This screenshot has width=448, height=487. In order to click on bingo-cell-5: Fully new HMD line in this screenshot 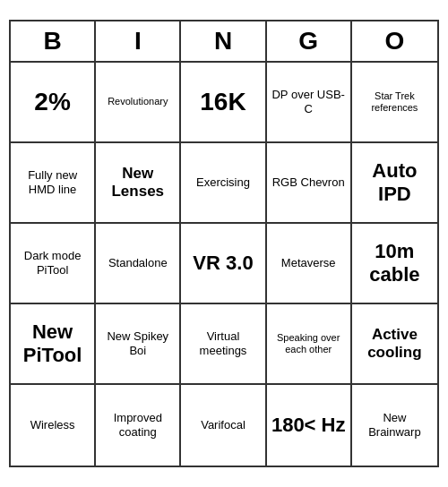, I will do `click(54, 184)`.